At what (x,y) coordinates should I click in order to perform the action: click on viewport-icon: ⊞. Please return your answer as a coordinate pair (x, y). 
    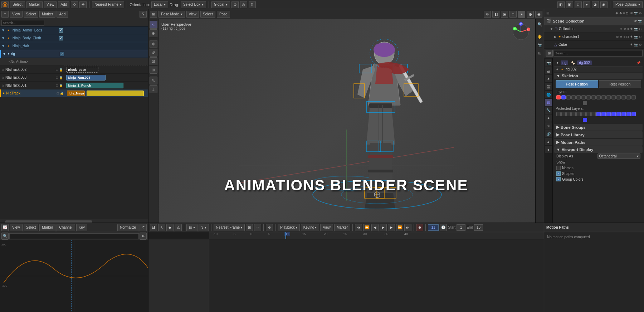
    Looking at the image, I should click on (153, 14).